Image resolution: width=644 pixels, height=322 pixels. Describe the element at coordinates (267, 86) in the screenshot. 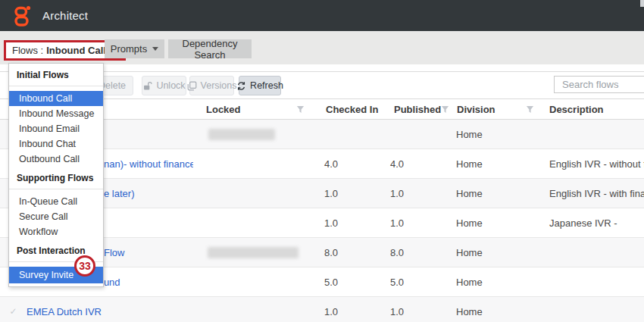

I see `refresh-label: Refresh` at that location.